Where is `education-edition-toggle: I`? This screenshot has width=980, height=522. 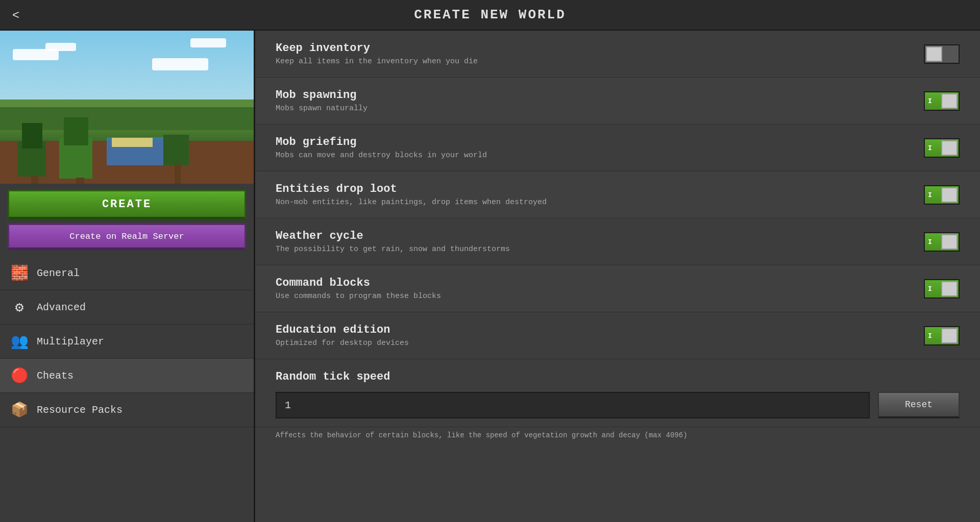
education-edition-toggle: I is located at coordinates (942, 336).